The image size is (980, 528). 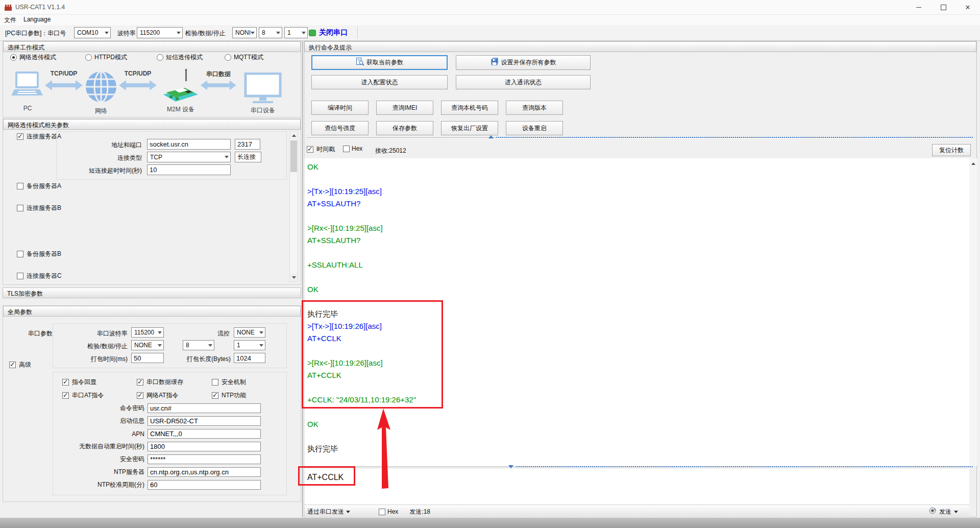 I want to click on pack-len-input: 1024, so click(x=250, y=358).